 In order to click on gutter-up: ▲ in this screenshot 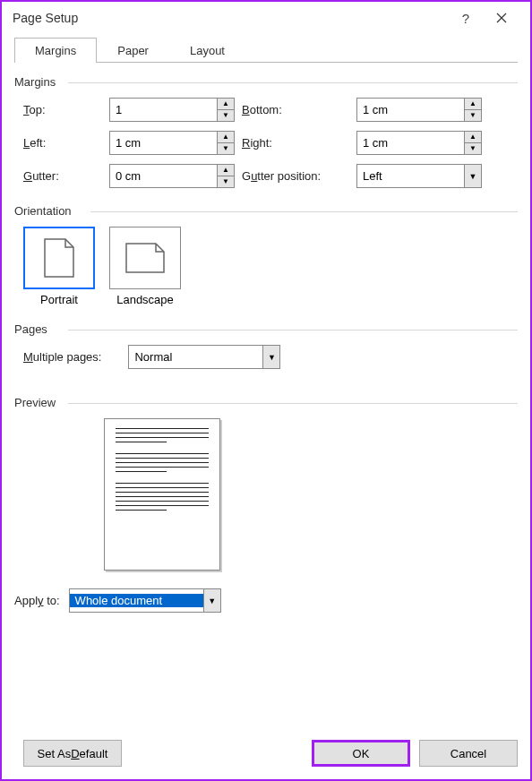, I will do `click(226, 170)`.